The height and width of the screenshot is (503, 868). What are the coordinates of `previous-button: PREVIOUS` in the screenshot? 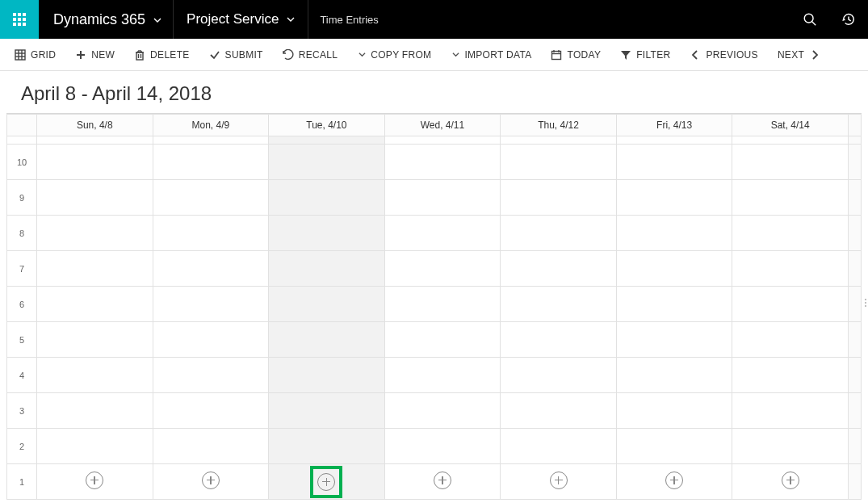 It's located at (723, 55).